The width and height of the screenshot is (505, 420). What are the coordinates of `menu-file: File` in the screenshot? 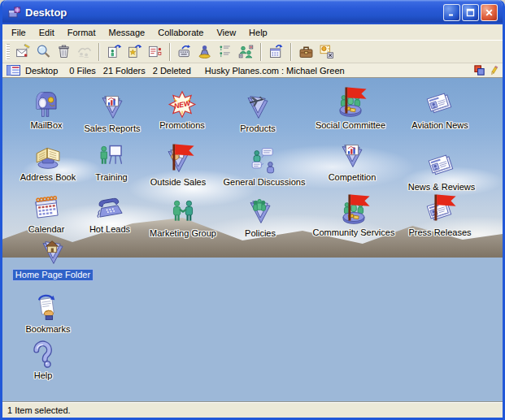 It's located at (19, 32).